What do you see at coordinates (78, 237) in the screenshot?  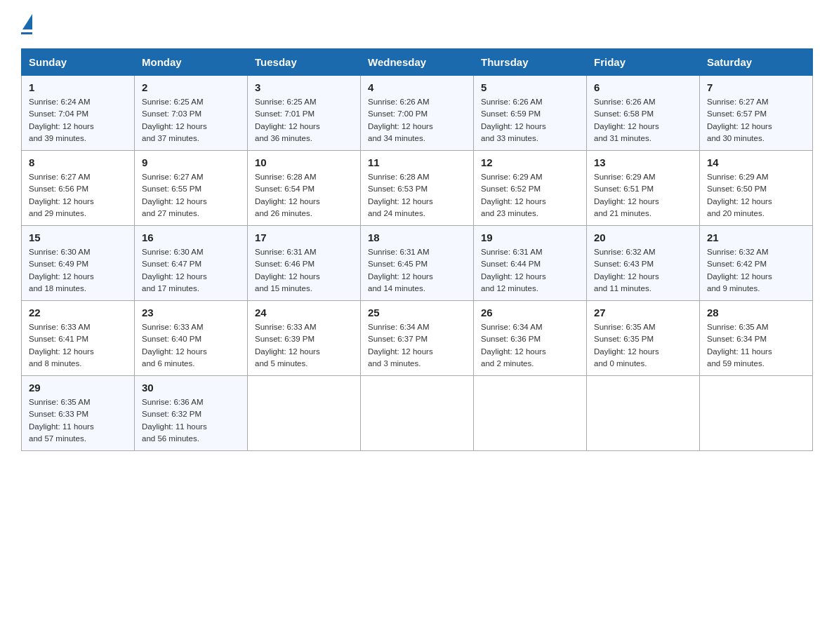 I see `day-number: 15` at bounding box center [78, 237].